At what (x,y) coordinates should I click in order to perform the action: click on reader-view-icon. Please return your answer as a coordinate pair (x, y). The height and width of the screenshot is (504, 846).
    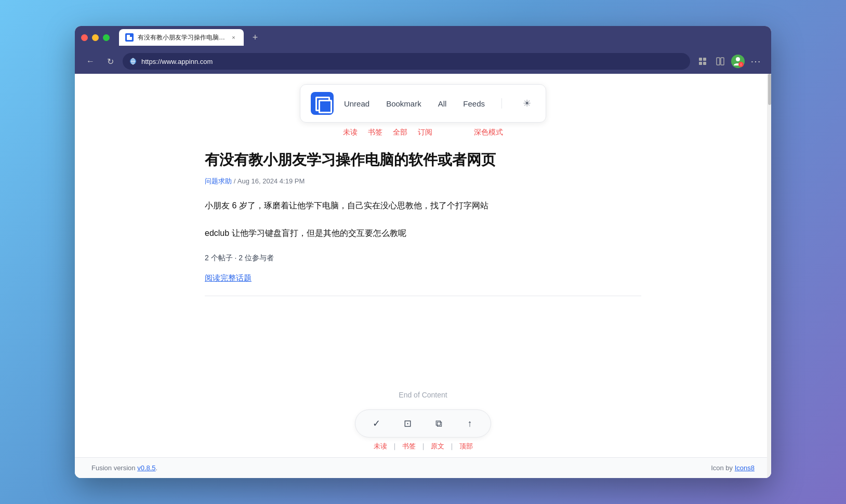
    Looking at the image, I should click on (720, 61).